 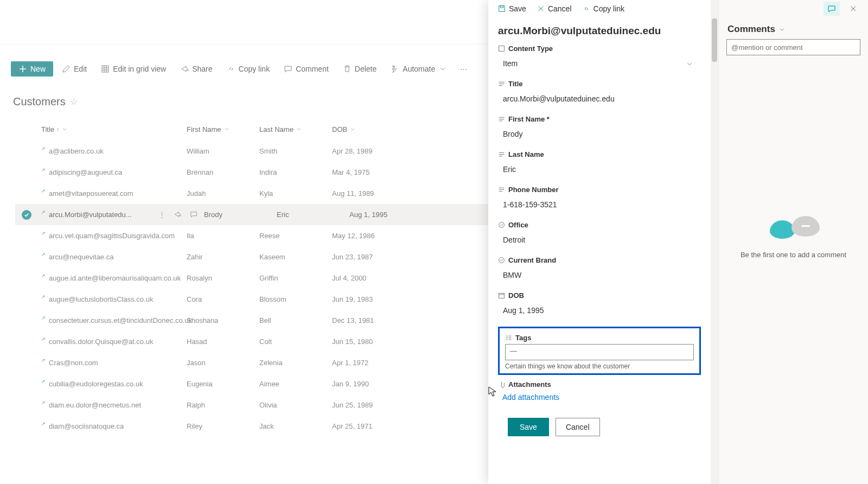 What do you see at coordinates (114, 151) in the screenshot?
I see `row-title: ↗a@aclibero.co.uk` at bounding box center [114, 151].